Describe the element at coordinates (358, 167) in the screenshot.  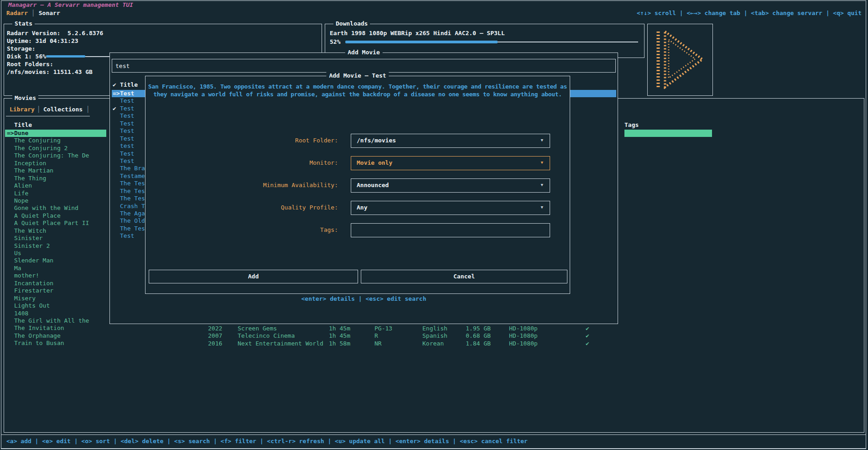
I see `modal-field-row: Monitor: Movie only ▼` at that location.